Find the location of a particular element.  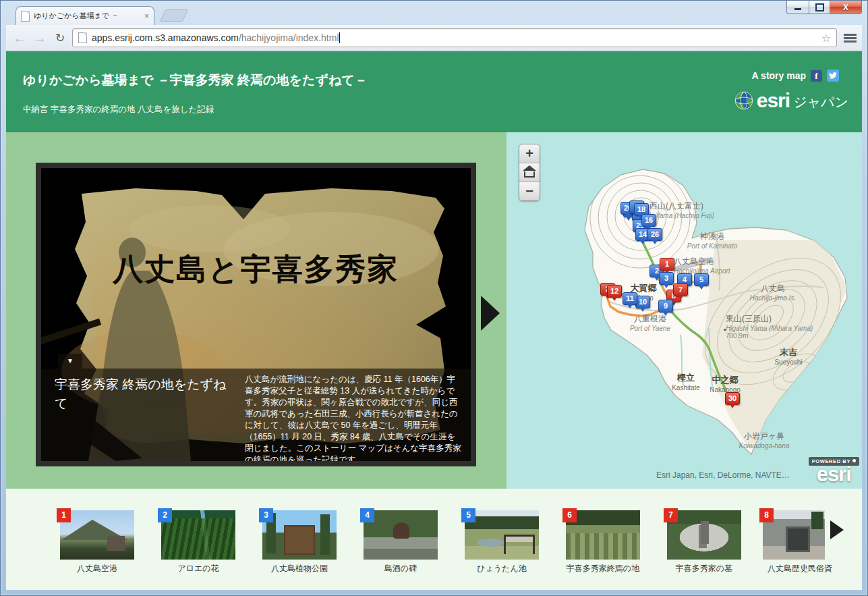

new-tab-button is located at coordinates (174, 16).